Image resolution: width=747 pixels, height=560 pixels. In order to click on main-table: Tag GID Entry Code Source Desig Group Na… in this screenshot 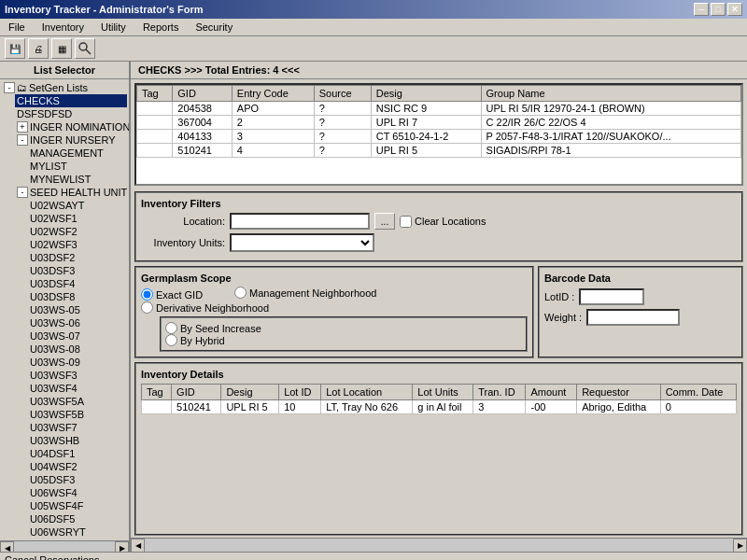, I will do `click(439, 121)`.